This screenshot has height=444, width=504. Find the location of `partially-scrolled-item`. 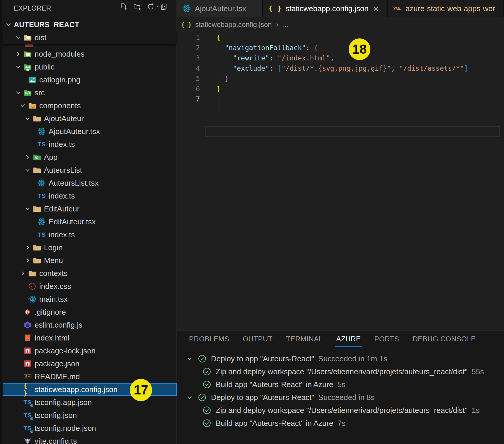

partially-scrolled-item is located at coordinates (29, 46).